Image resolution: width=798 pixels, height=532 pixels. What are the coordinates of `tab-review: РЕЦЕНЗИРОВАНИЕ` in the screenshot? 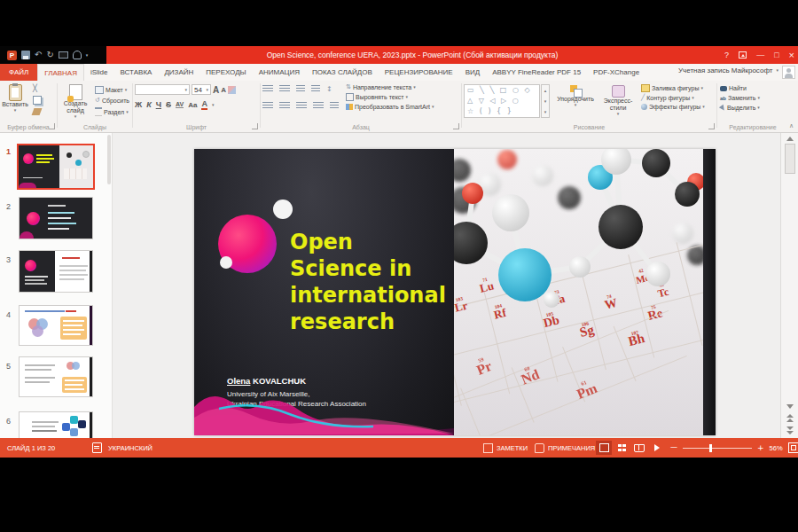 It's located at (419, 73).